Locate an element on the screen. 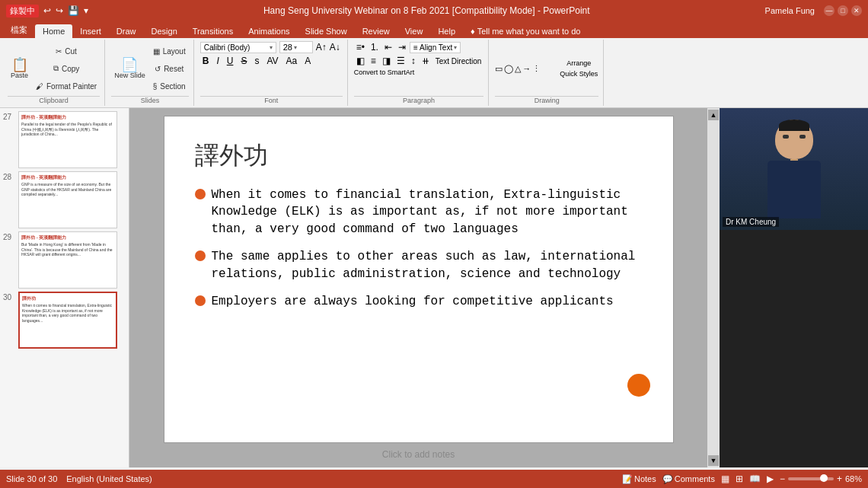 This screenshot has width=868, height=488. title-bar: 錄製中 ↩ ↪ 💾 ▾ Hang Seng University Webinar… is located at coordinates (434, 11).